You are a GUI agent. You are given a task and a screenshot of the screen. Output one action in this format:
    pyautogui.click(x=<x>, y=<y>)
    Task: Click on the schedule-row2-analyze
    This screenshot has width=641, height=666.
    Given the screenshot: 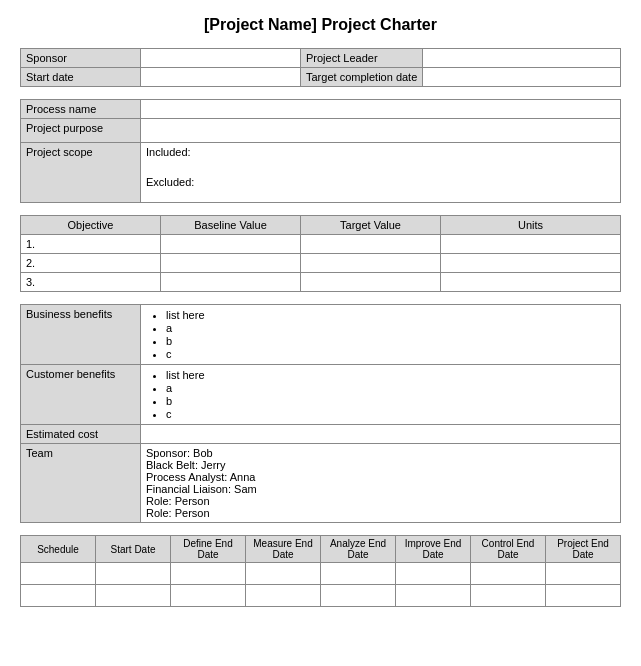 What is the action you would take?
    pyautogui.click(x=358, y=596)
    